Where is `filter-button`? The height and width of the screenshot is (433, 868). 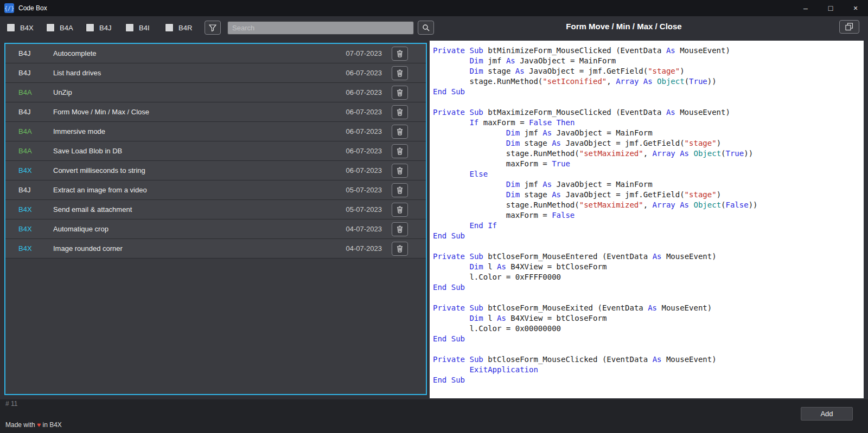 filter-button is located at coordinates (213, 28).